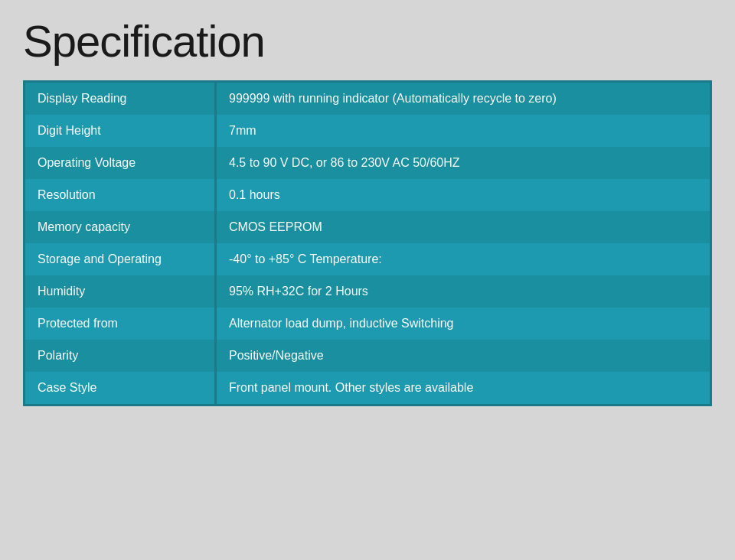 This screenshot has width=735, height=560. What do you see at coordinates (368, 227) in the screenshot?
I see `table-row: Memory capacityCMOS EEPROM` at bounding box center [368, 227].